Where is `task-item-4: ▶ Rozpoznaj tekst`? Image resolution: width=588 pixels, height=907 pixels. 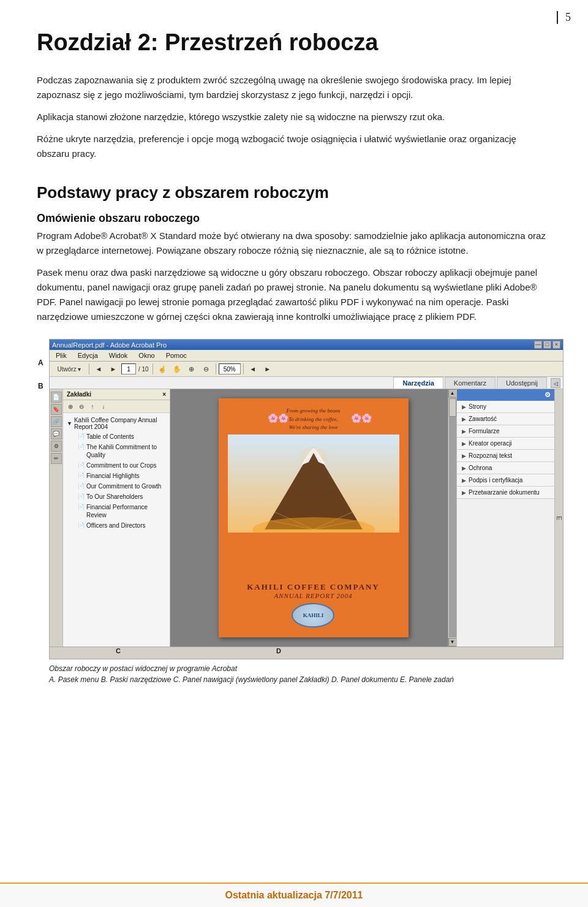 task-item-4: ▶ Rozpoznaj tekst is located at coordinates (506, 456).